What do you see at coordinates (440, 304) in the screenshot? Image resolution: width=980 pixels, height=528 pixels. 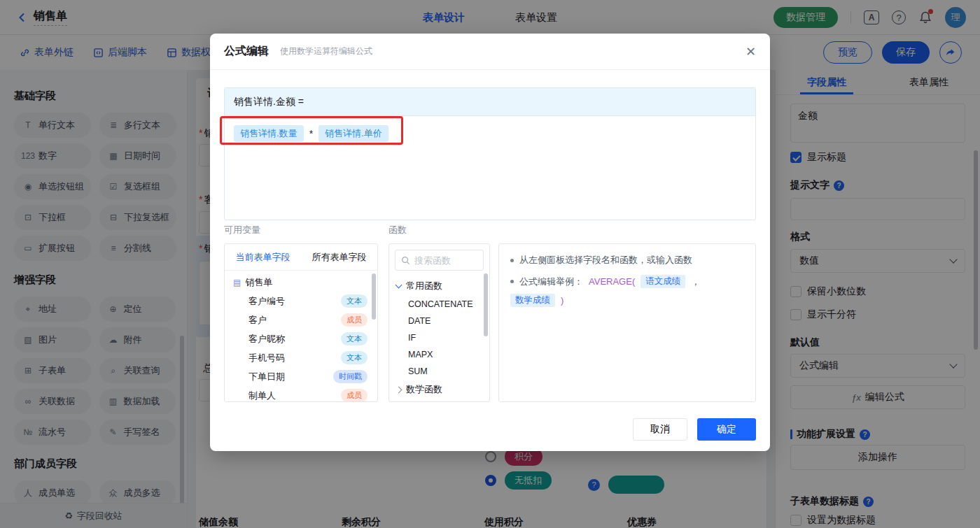 I see `function-item: CONCATENATE` at bounding box center [440, 304].